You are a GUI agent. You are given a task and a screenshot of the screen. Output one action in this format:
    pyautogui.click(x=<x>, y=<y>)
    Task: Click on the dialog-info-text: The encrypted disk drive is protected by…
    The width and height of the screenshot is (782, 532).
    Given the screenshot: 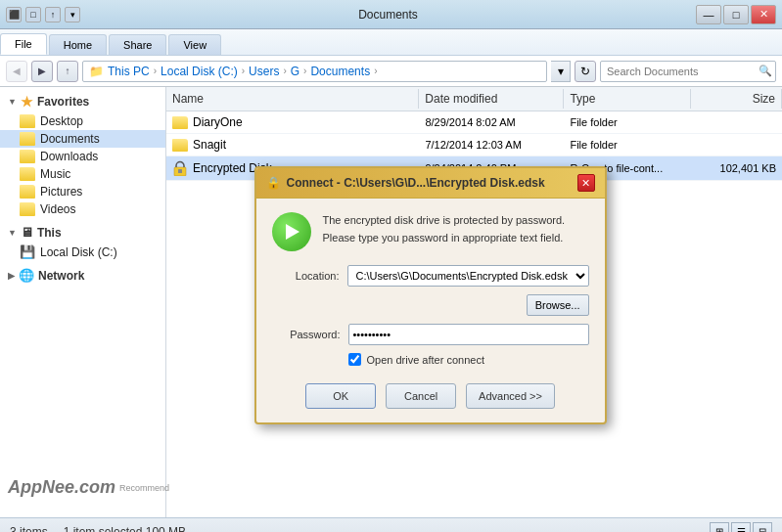 What is the action you would take?
    pyautogui.click(x=444, y=229)
    